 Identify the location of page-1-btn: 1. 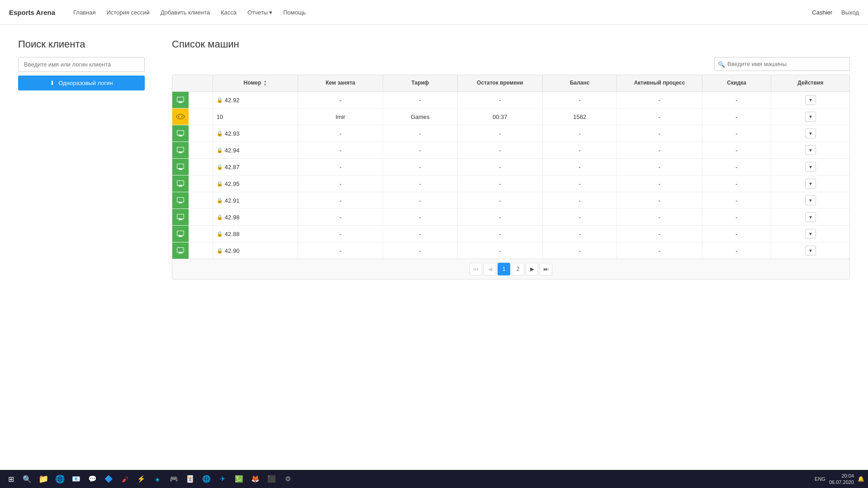
(504, 269).